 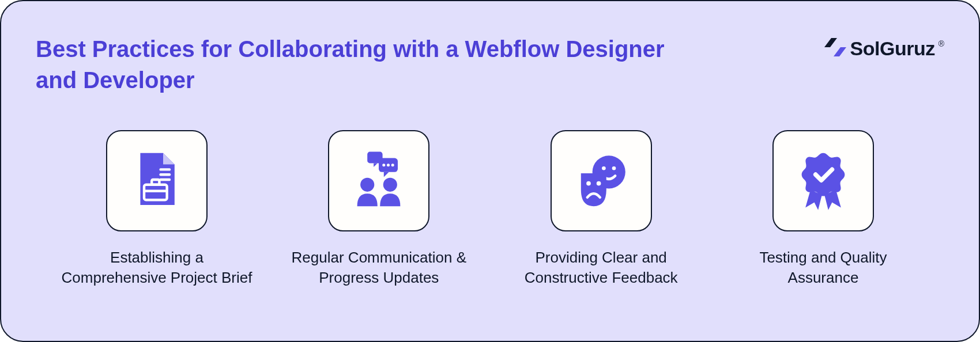 What do you see at coordinates (379, 209) in the screenshot?
I see `practice-item: Regular Communication & Progress Updates` at bounding box center [379, 209].